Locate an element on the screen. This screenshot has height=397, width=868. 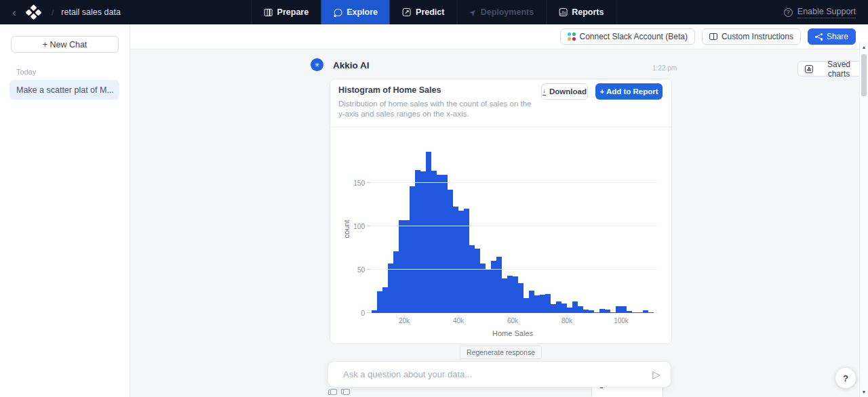
chart-card-description: Distribution of home sales with the coun… is located at coordinates (436, 109).